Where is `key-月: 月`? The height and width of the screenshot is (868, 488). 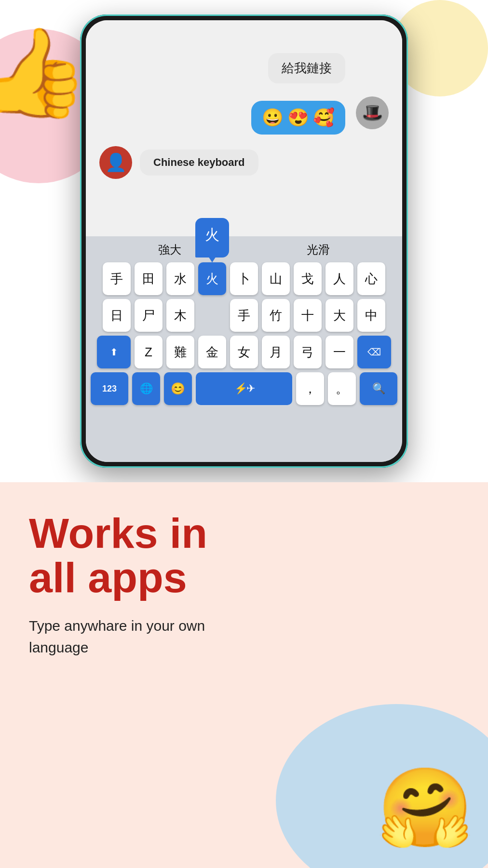 key-月: 月 is located at coordinates (276, 352).